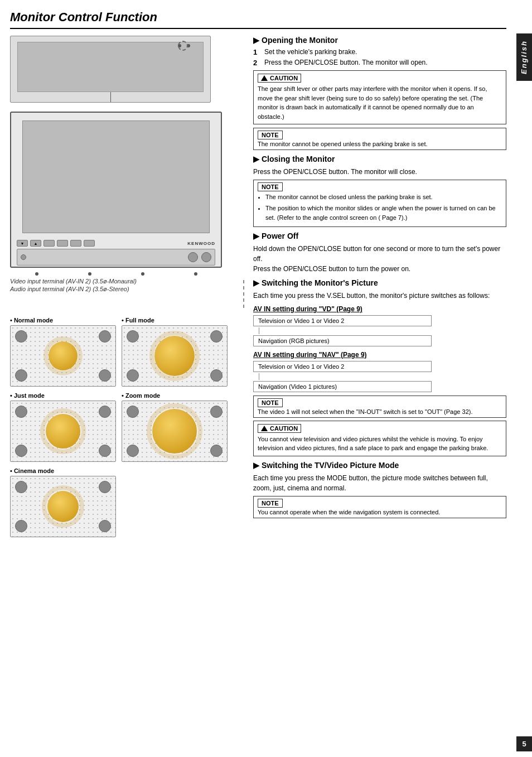 The height and width of the screenshot is (757, 532). What do you see at coordinates (380, 283) in the screenshot?
I see `switching-picture-header: ▶ Switching the Monitor's Picture` at bounding box center [380, 283].